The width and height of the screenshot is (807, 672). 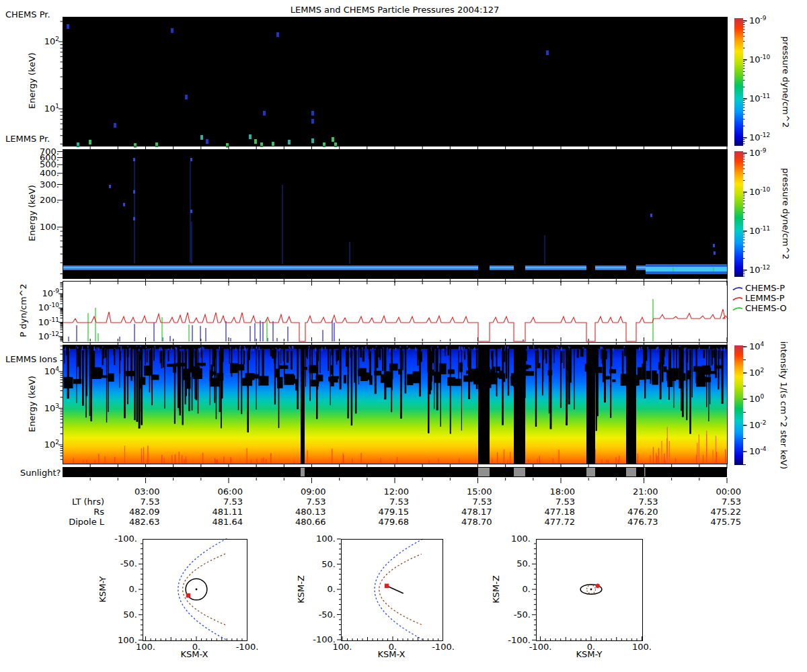 I want to click on time-tick-label: 21:00, so click(x=631, y=492).